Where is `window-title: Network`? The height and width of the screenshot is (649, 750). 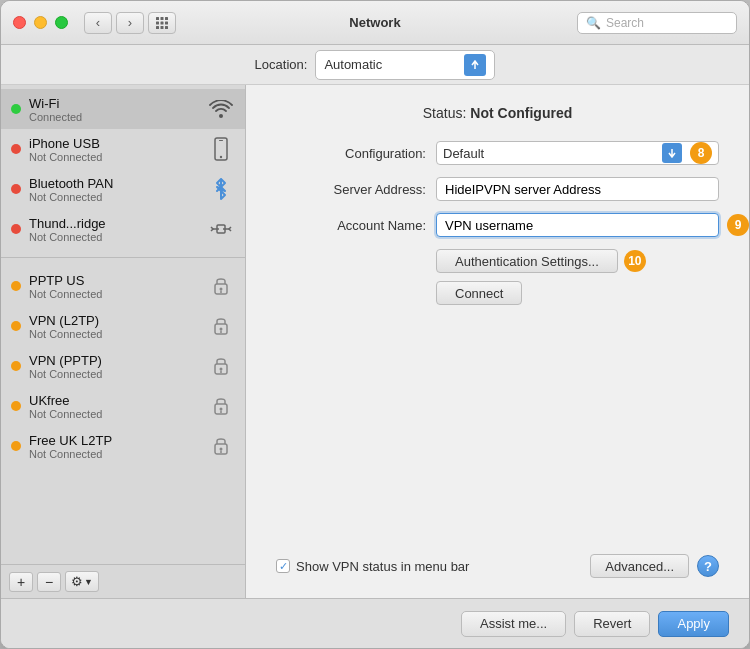
window-title: Network is located at coordinates (374, 22).